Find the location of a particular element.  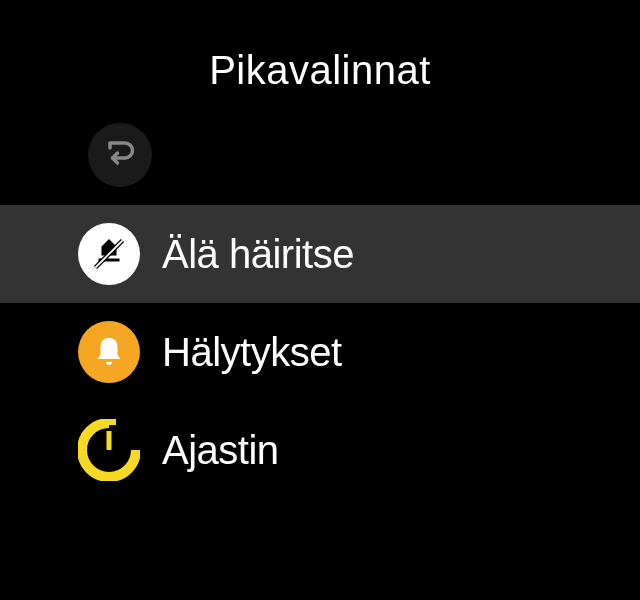

menu-item-timer: Ajastin is located at coordinates (320, 444).